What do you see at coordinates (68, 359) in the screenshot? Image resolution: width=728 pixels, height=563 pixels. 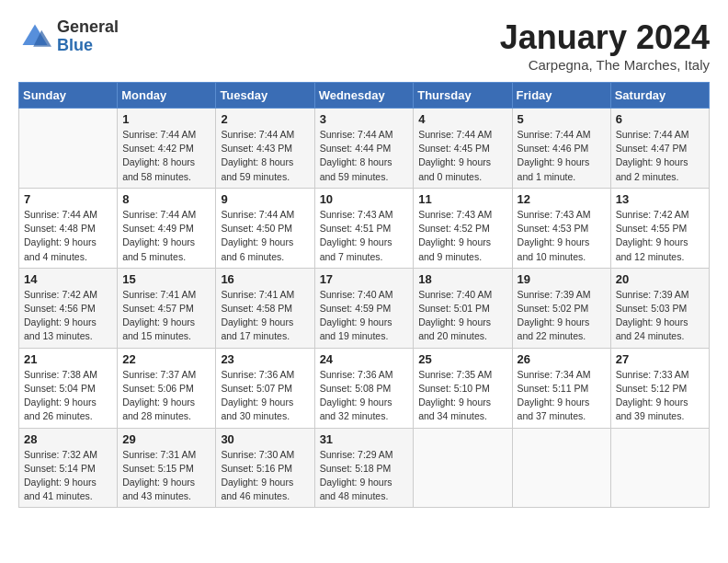 I see `day-number: 21` at bounding box center [68, 359].